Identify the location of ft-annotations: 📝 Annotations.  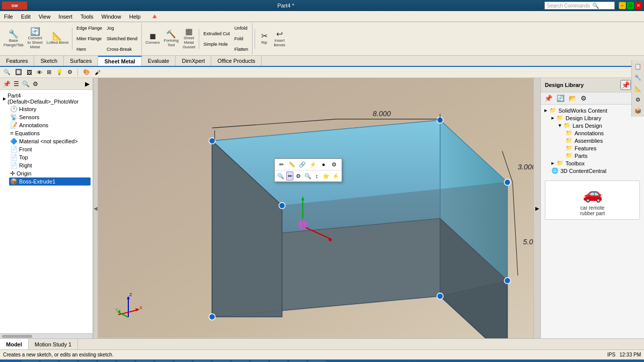
(50, 125).